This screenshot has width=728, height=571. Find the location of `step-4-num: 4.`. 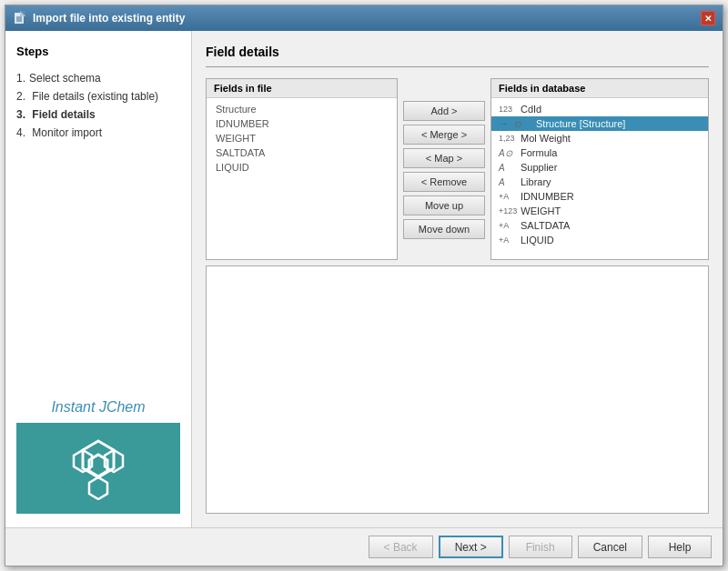

step-4-num: 4. is located at coordinates (21, 133).